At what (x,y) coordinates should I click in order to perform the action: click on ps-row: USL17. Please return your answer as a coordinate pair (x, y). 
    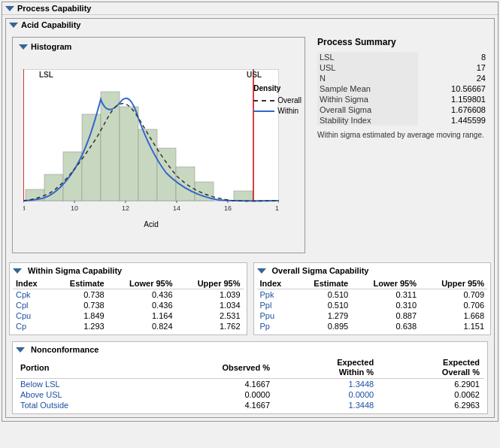
    Looking at the image, I should click on (403, 68).